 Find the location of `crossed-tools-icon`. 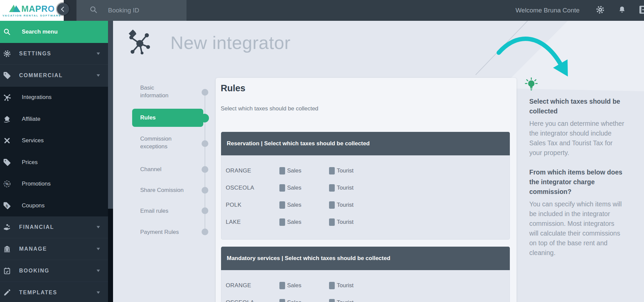

crossed-tools-icon is located at coordinates (7, 141).